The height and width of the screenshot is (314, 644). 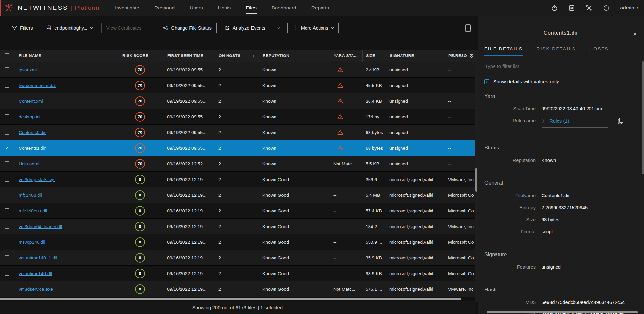 What do you see at coordinates (561, 67) in the screenshot?
I see `filter-list-input` at bounding box center [561, 67].